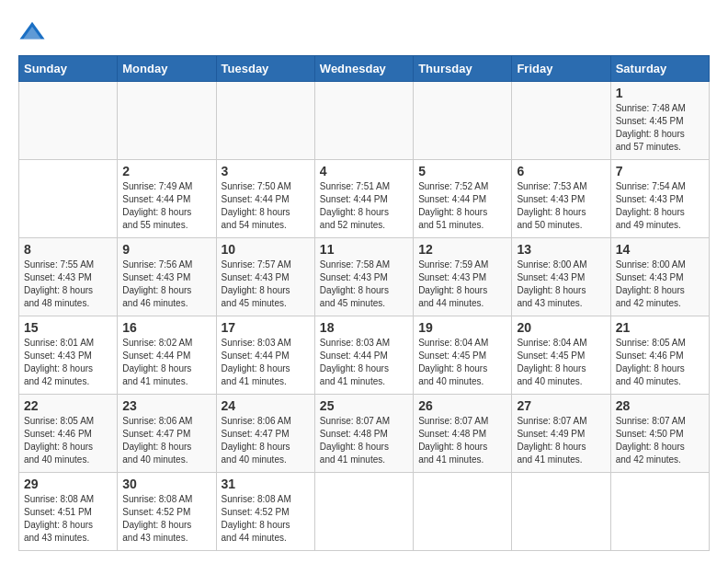 The width and height of the screenshot is (728, 563). Describe the element at coordinates (166, 249) in the screenshot. I see `day-number: 9` at that location.